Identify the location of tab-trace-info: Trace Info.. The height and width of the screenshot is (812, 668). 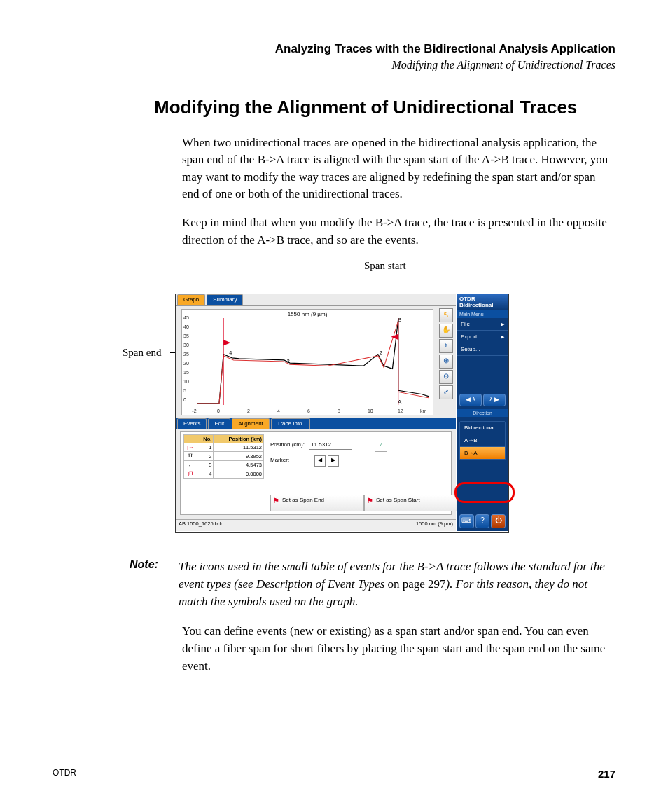
(291, 424).